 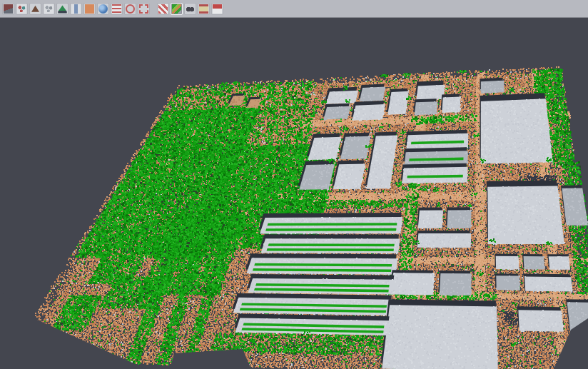 What do you see at coordinates (49, 9) in the screenshot?
I see `point-cloud-icon` at bounding box center [49, 9].